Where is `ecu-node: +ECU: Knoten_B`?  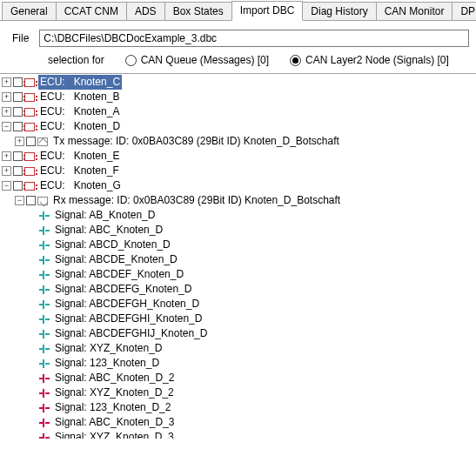 ecu-node: +ECU: Knoten_B is located at coordinates (238, 97).